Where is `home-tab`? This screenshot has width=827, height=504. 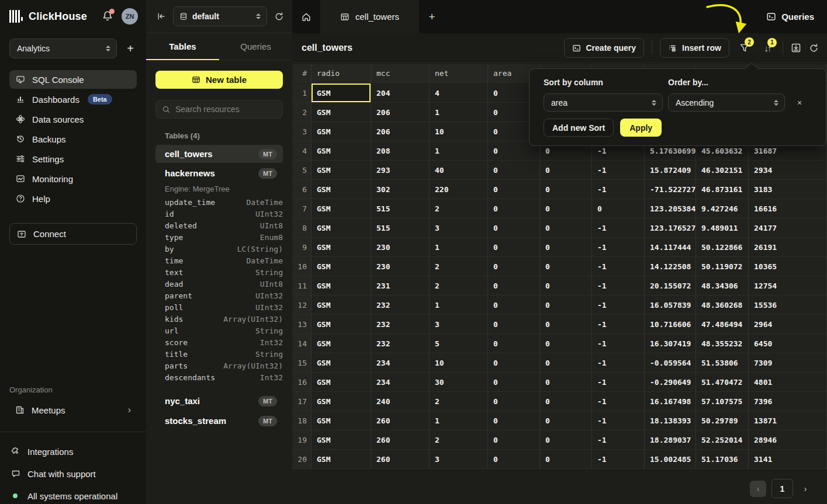
home-tab is located at coordinates (306, 16).